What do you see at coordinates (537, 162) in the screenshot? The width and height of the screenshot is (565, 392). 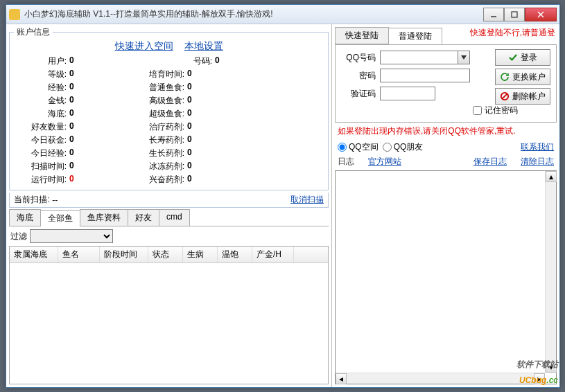 I see `clear-log-link: 清除日志` at bounding box center [537, 162].